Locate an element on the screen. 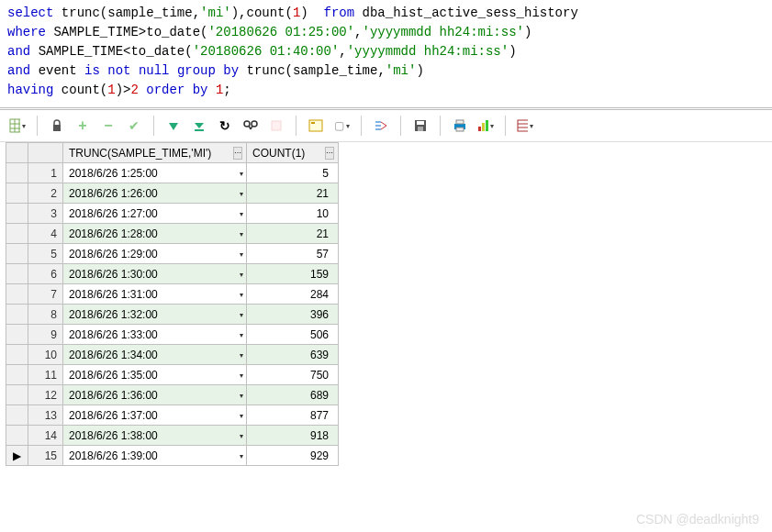 The width and height of the screenshot is (772, 532). table-row: ▶152018/6/26 1:39:00▾929 is located at coordinates (173, 456).